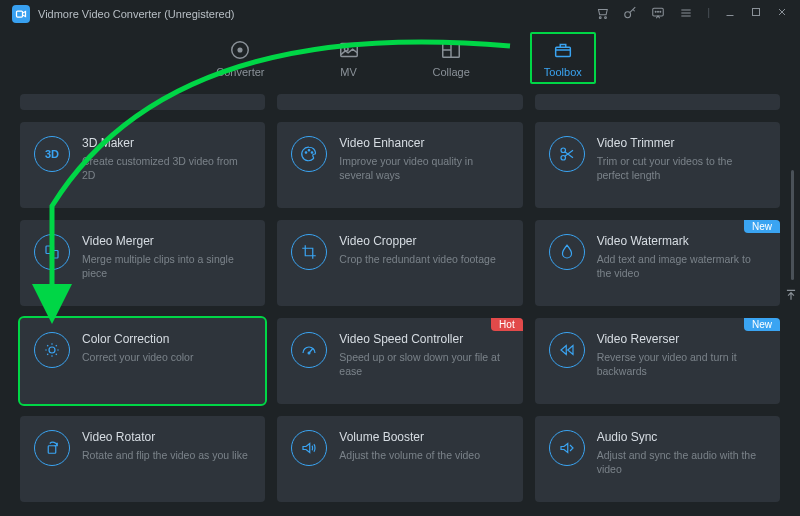 The width and height of the screenshot is (800, 516). I want to click on tab-label: MV, so click(348, 72).